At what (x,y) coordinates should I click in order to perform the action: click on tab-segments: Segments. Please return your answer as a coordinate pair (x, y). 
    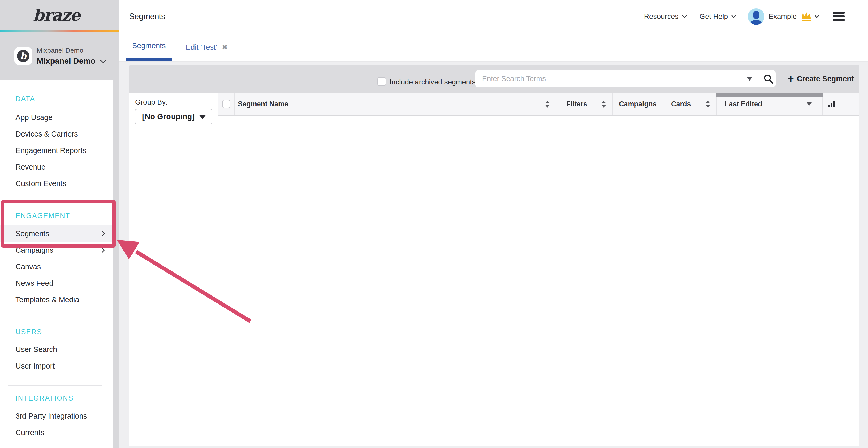
    Looking at the image, I should click on (149, 47).